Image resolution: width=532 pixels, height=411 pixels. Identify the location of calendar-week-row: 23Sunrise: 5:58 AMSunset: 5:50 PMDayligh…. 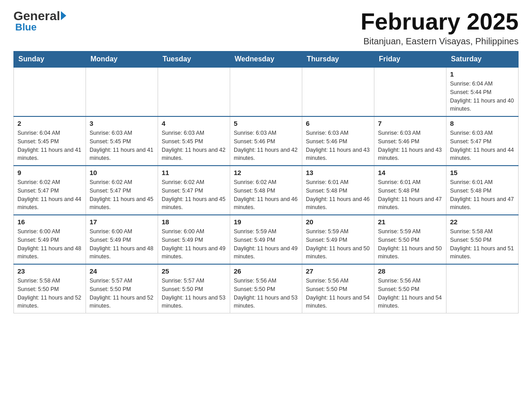
(266, 289).